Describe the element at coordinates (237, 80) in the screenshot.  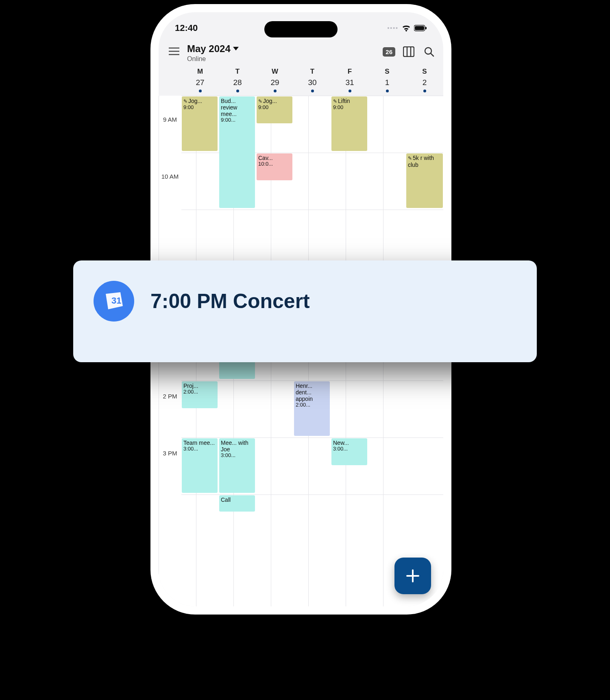
I see `day-col-tue: T 28` at that location.